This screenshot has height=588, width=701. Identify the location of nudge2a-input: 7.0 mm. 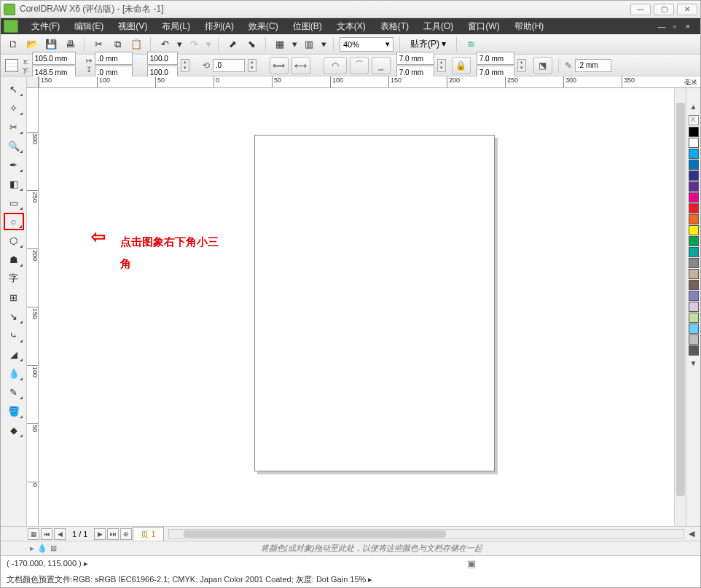
(496, 58).